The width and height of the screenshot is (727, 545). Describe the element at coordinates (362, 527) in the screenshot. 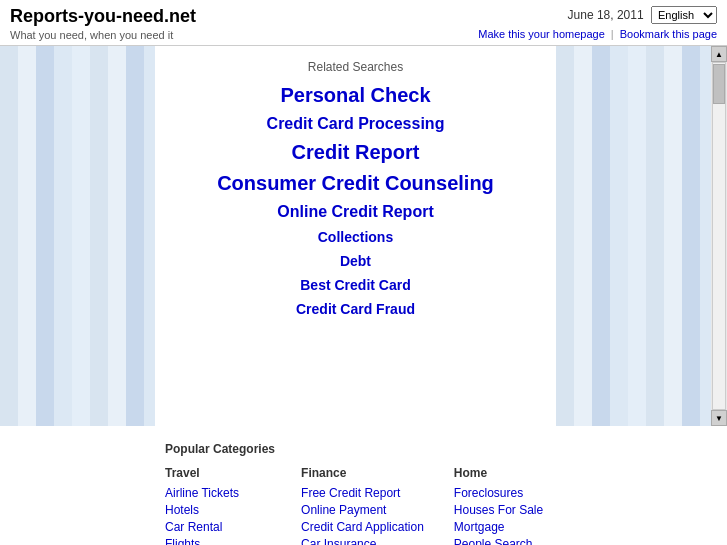

I see `category-link-credit-card-application: Credit Card Application` at that location.